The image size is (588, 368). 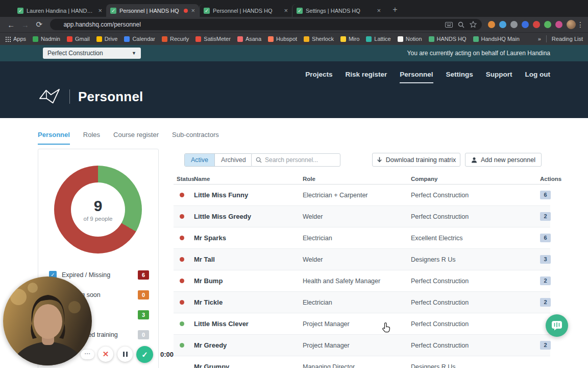 What do you see at coordinates (60, 10) in the screenshot?
I see `browser-tab: Lauren Handina | HANDS HQ×` at bounding box center [60, 10].